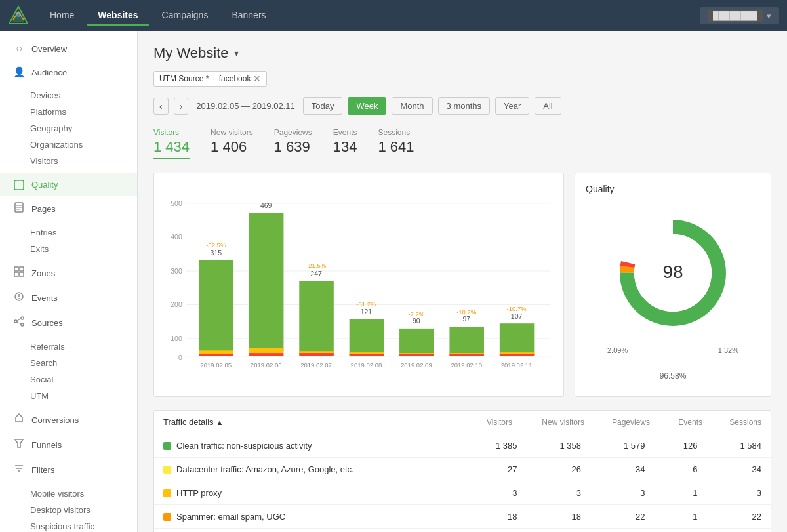 This screenshot has height=532, width=787. Describe the element at coordinates (19, 298) in the screenshot. I see `events-icon` at that location.